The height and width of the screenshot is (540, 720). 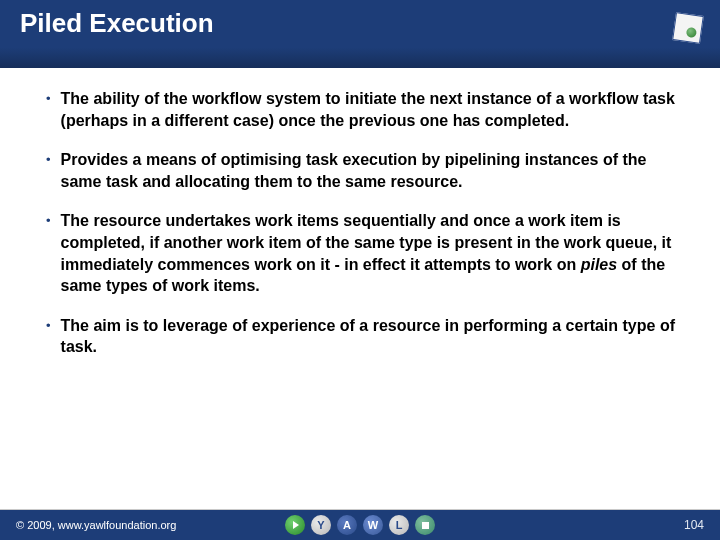 What do you see at coordinates (376, 110) in the screenshot?
I see `bullet-text: The ability of the workflow system to in…` at bounding box center [376, 110].